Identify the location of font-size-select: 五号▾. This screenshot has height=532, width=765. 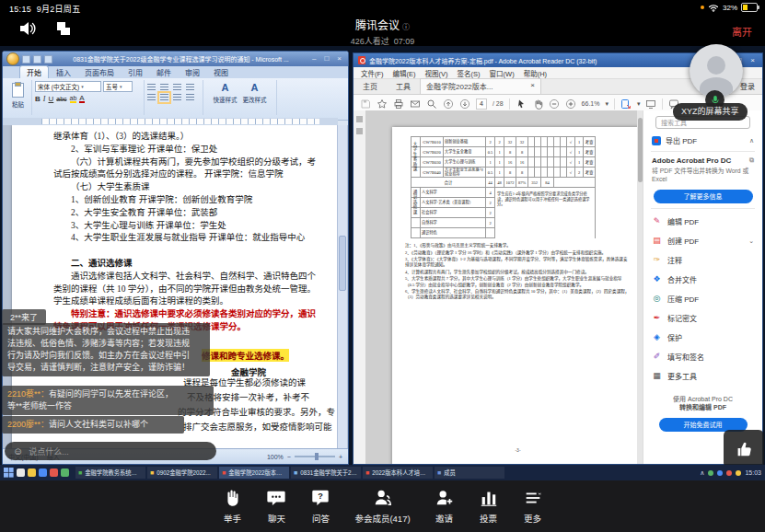
(118, 87).